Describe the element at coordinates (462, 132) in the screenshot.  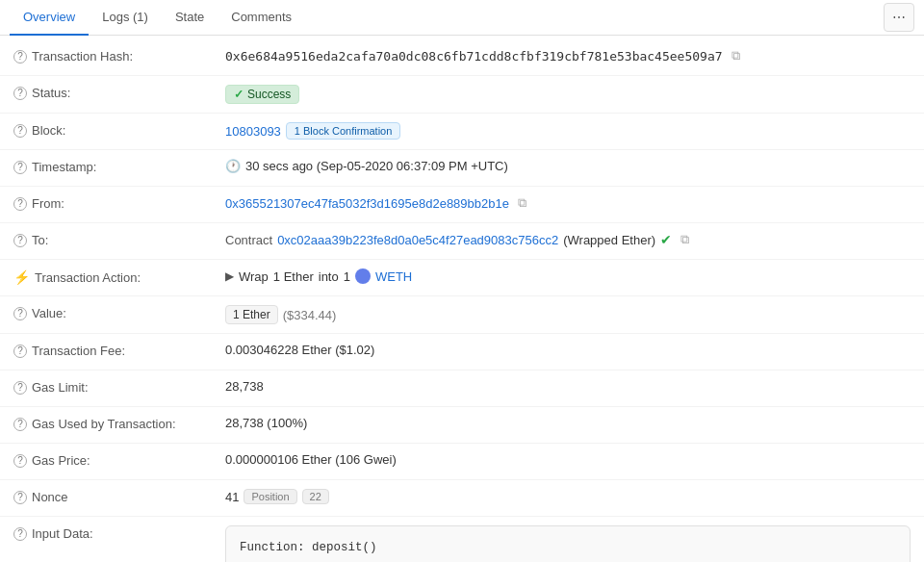
I see `block-row: ? Block: 10803093 1 Block Confirmation` at that location.